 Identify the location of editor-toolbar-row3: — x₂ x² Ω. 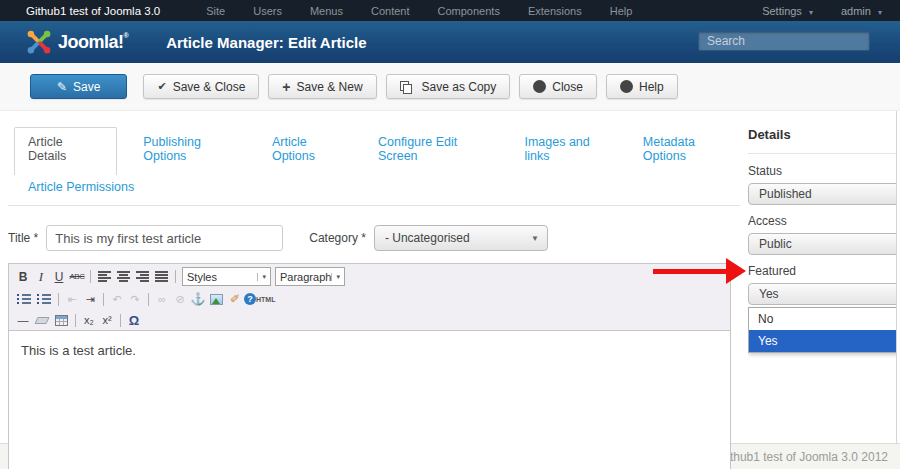
(370, 320).